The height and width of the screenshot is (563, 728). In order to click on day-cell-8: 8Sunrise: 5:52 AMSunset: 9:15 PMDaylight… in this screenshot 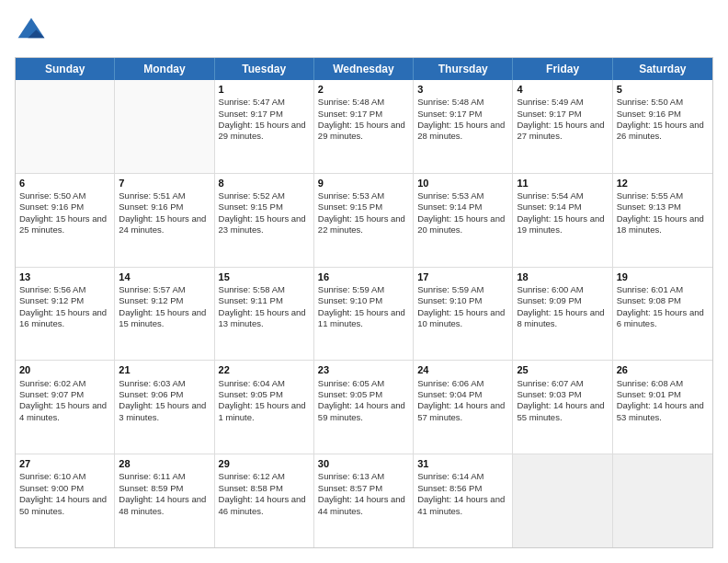, I will do `click(265, 221)`.